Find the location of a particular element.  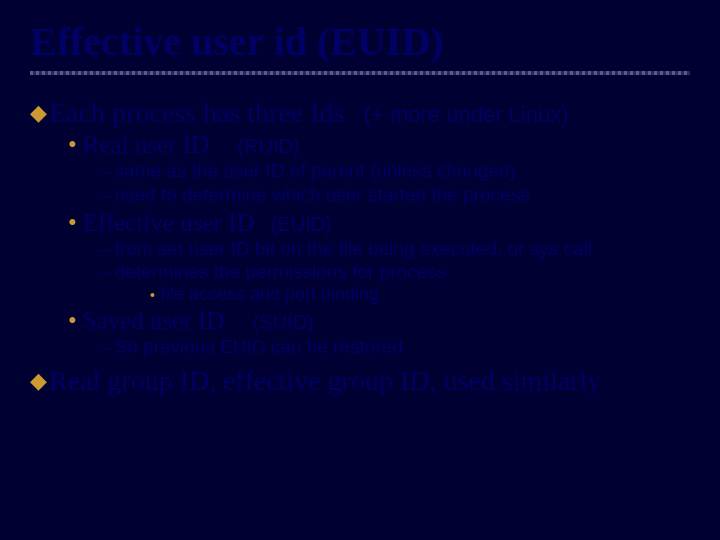

suid-detail-1: –So previous EUID can be restored is located at coordinates (395, 347).